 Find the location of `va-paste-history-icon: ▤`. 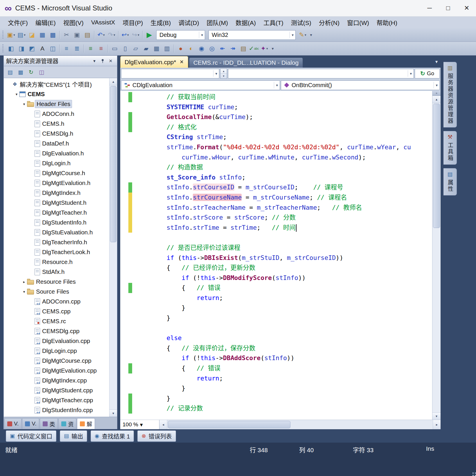

va-paste-history-icon: ▤ is located at coordinates (243, 49).